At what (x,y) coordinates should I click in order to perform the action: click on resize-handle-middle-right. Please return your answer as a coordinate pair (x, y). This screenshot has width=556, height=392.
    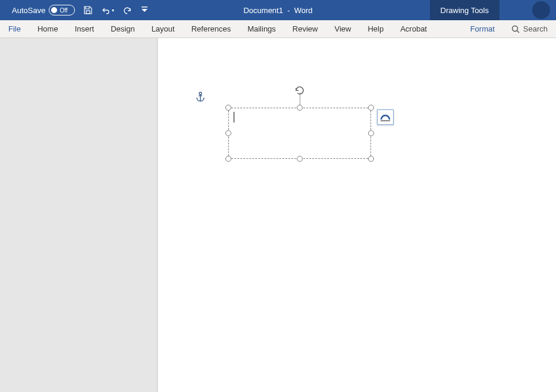
    Looking at the image, I should click on (371, 133).